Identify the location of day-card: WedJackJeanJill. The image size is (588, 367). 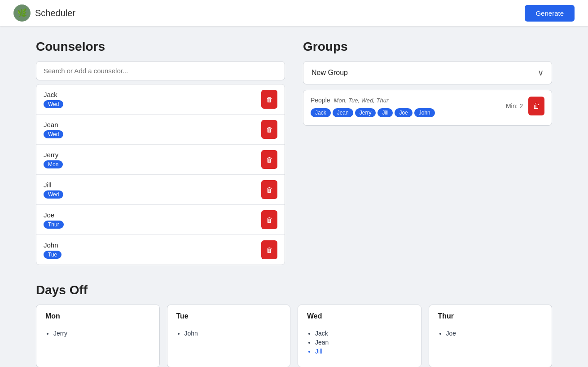
(360, 336).